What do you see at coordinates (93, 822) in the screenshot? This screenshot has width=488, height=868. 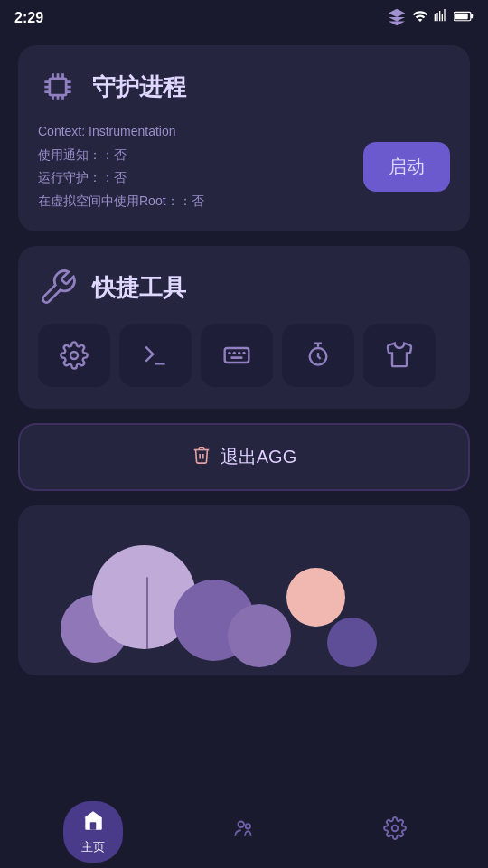 I see `home-icon` at bounding box center [93, 822].